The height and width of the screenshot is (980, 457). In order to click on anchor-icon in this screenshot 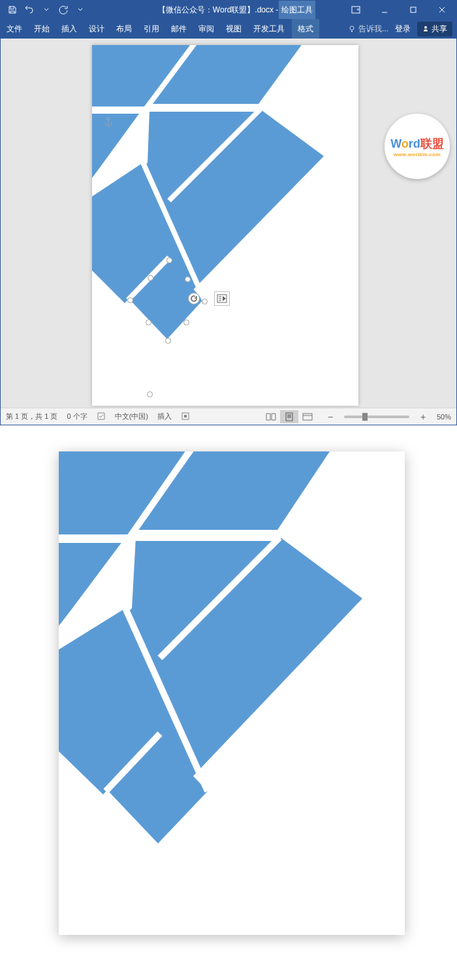, I will do `click(108, 123)`.